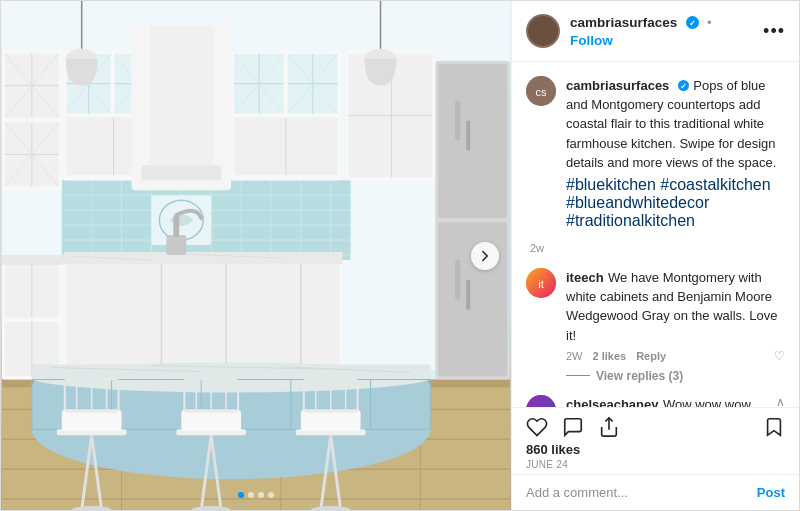 The height and width of the screenshot is (511, 800). Describe the element at coordinates (624, 22) in the screenshot. I see `header-username: cambriasurfaces` at that location.